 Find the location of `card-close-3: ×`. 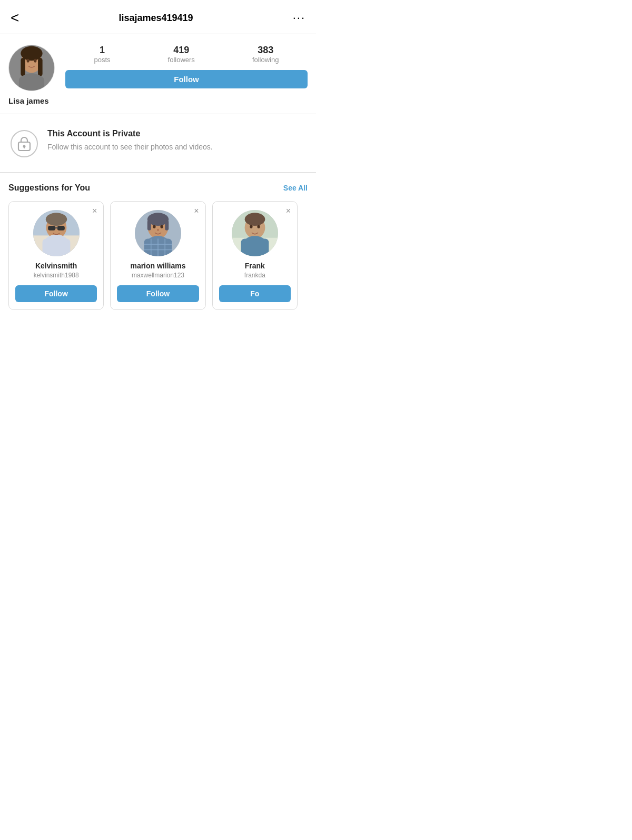

card-close-3: × is located at coordinates (289, 211).